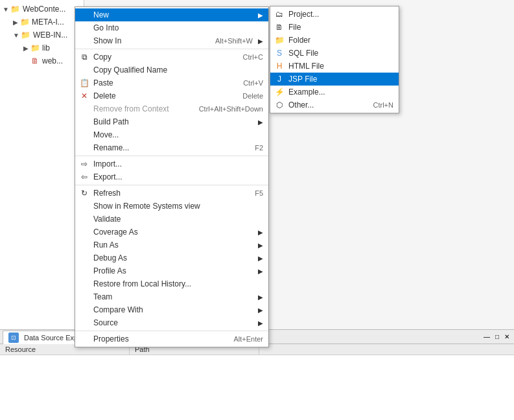 This screenshot has height=420, width=514. I want to click on copy-icon: ⧉, so click(84, 57).